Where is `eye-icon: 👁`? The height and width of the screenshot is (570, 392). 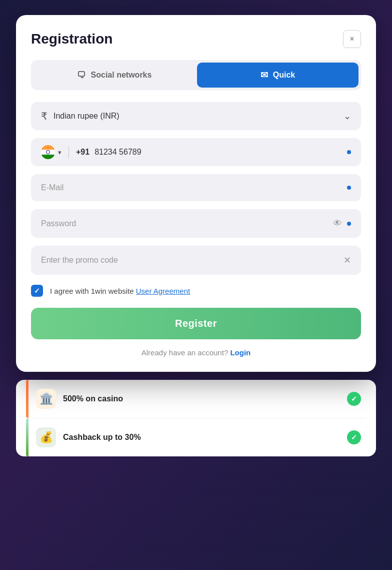
eye-icon: 👁 is located at coordinates (338, 223).